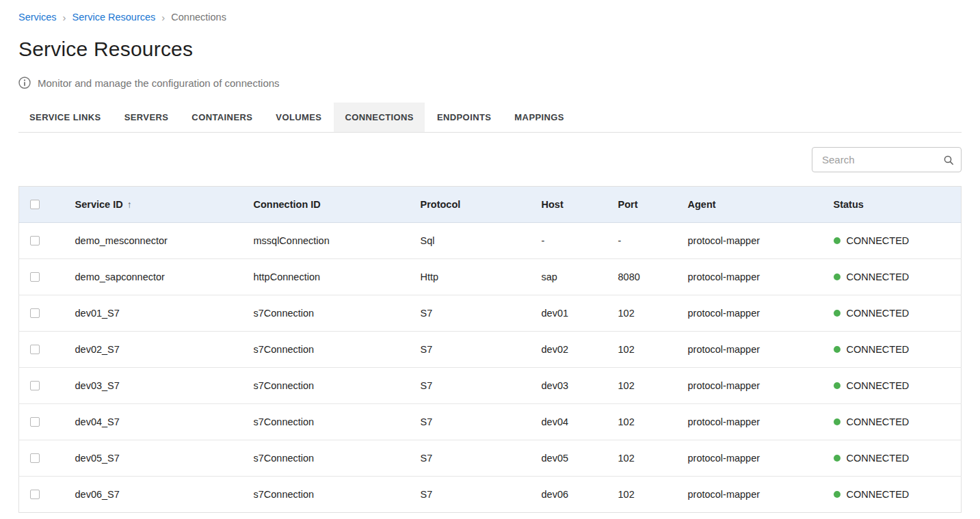 Image resolution: width=980 pixels, height=519 pixels. Describe the element at coordinates (481, 205) in the screenshot. I see `column-header-protocol: Protocol` at that location.